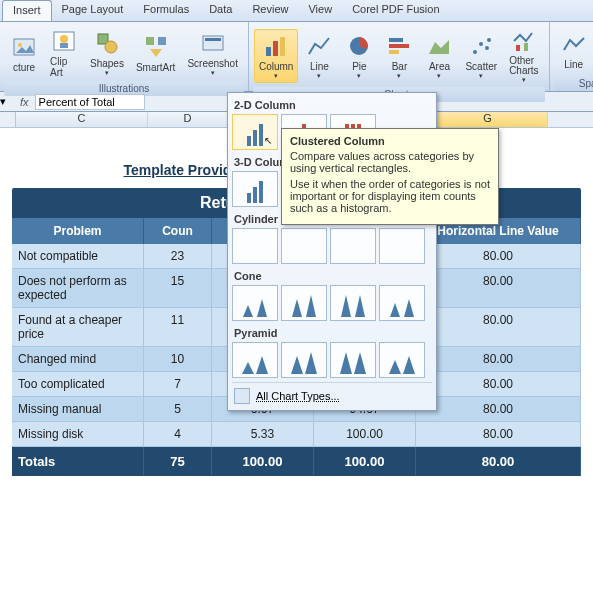 Image resolution: width=593 pixels, height=600 pixels. Describe the element at coordinates (390, 176) in the screenshot. I see `clustered-column-tooltip: Clustered Column Compare values across c…` at that location.